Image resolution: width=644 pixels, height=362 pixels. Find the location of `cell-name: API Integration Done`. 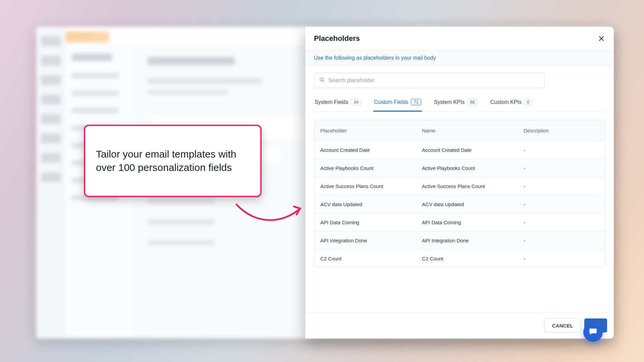

cell-name: API Integration Done is located at coordinates (467, 240).